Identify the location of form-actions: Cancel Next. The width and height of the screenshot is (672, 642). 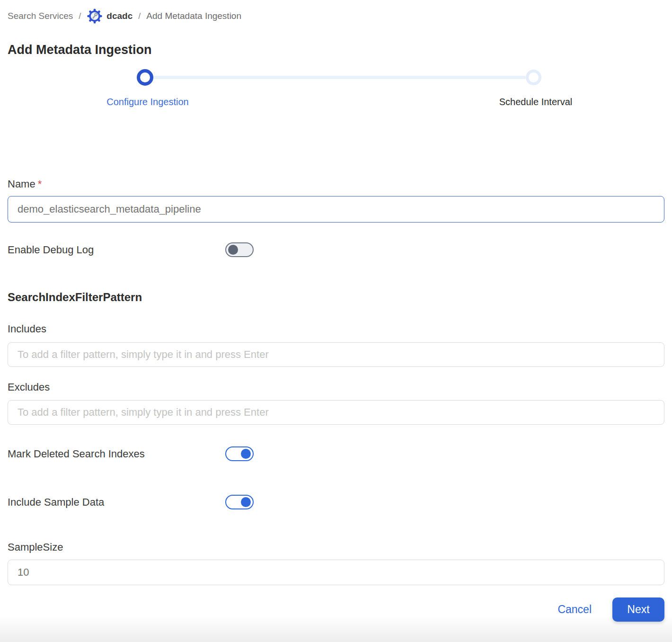
(336, 610).